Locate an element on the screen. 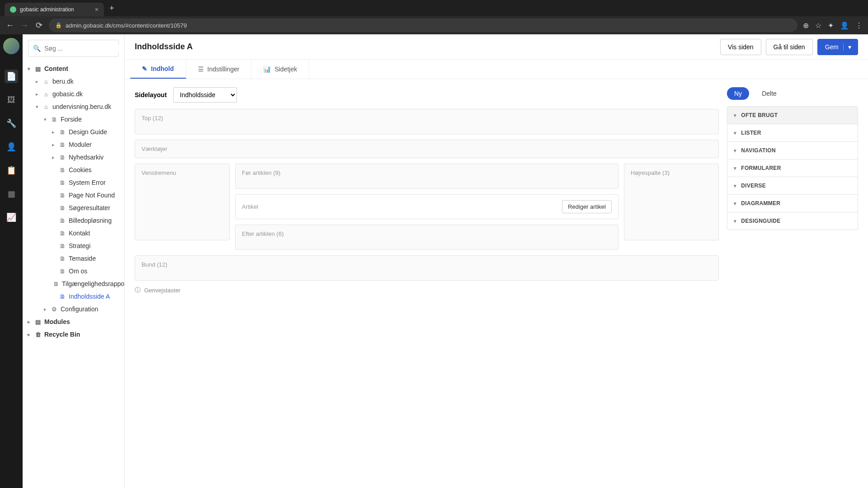  sidebar: 🔍 ▾▤Content ▸⌂beru.dk ▸⌂gobasic.dk ▾⌂und… is located at coordinates (74, 261).